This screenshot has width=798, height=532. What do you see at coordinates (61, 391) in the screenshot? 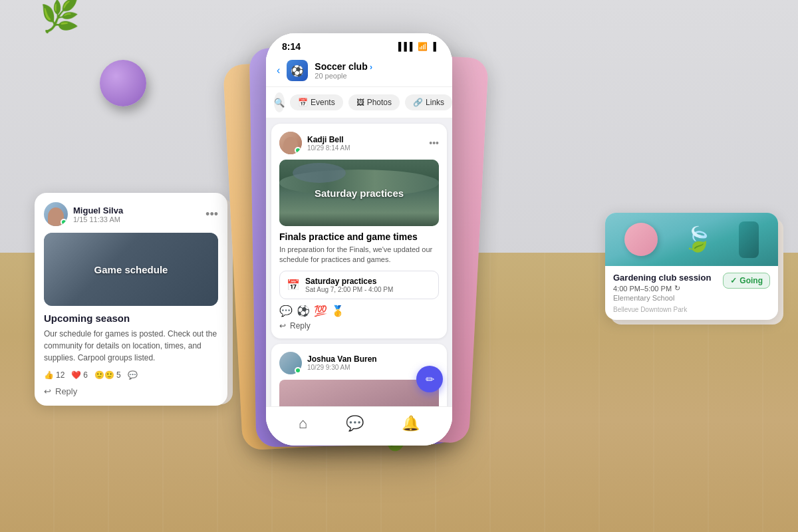
I see `reply-button: ↩ Reply` at bounding box center [61, 391].